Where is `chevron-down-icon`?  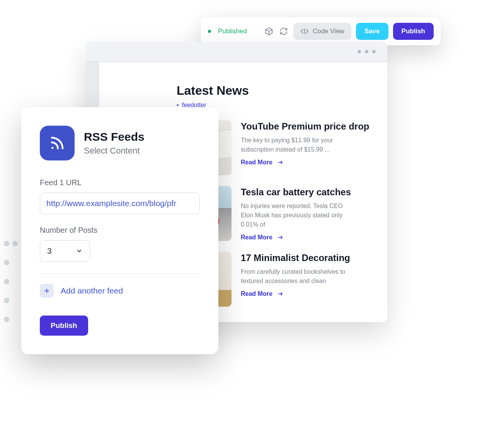
chevron-down-icon is located at coordinates (79, 251).